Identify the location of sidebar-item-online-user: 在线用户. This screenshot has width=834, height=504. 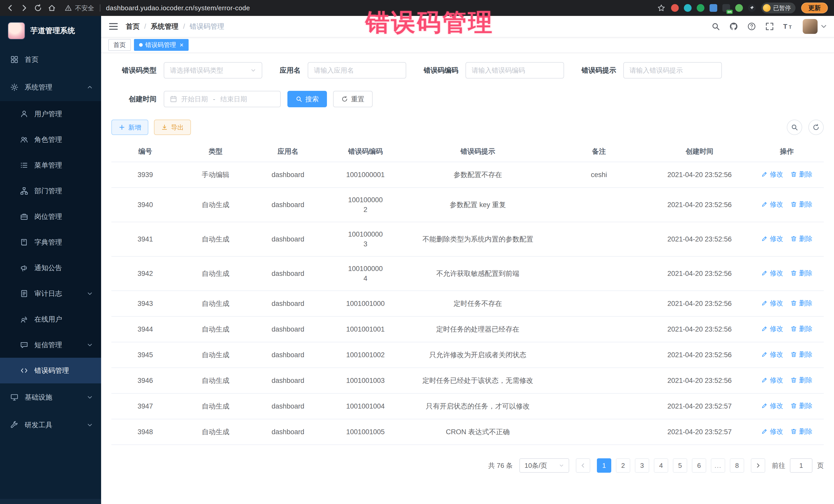
(51, 319).